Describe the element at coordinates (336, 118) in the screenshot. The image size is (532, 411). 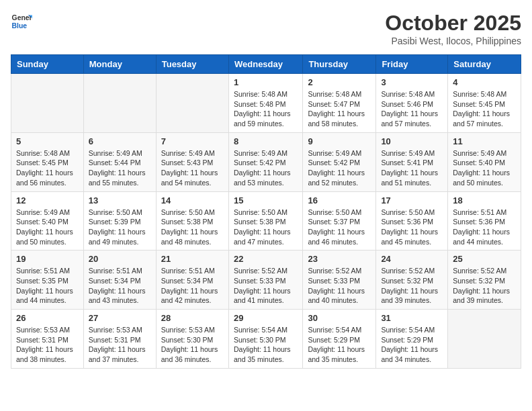
I see `daylight-text: Daylight: 11 hours and 58 minutes.` at that location.